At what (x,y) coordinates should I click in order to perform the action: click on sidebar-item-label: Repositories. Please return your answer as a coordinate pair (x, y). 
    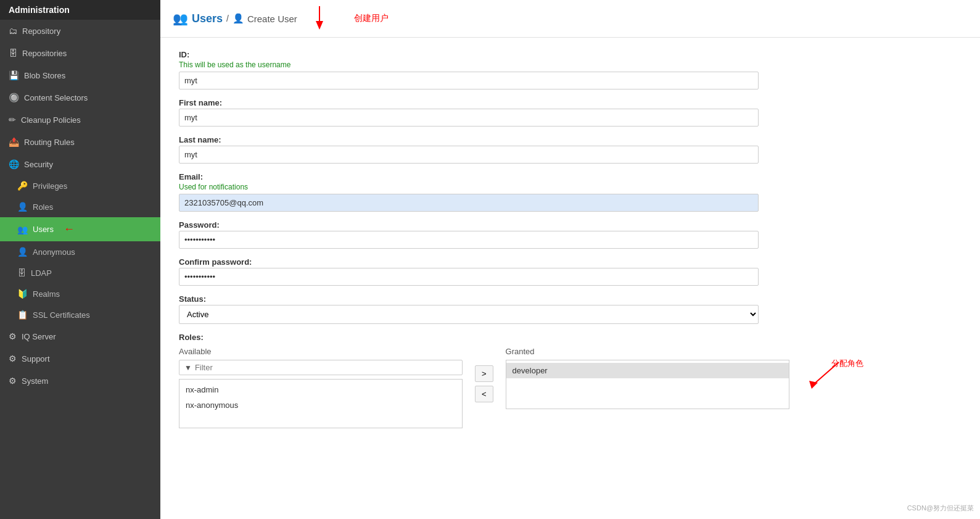
    Looking at the image, I should click on (44, 53).